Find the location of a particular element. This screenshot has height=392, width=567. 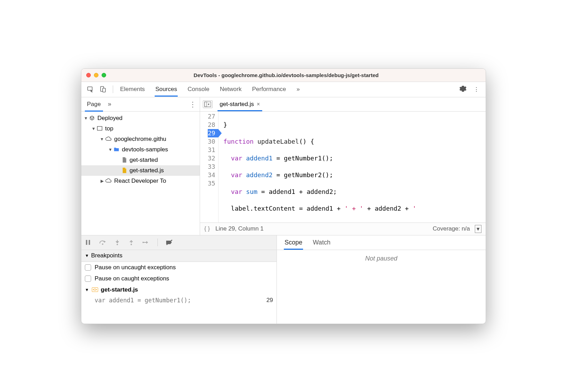

breakpoint-marker: 29 is located at coordinates (213, 133).